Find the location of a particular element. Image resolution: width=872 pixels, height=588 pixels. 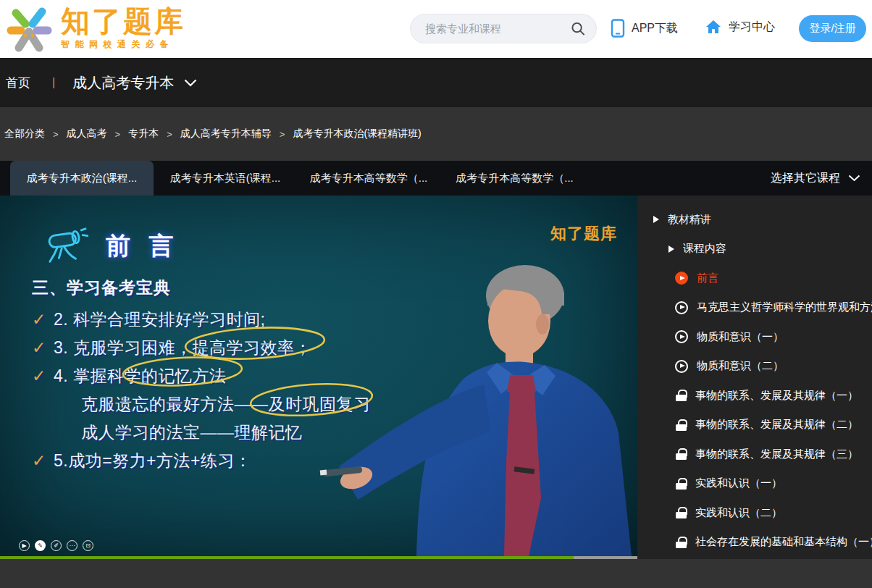

play-icon: ▶ is located at coordinates (25, 546).